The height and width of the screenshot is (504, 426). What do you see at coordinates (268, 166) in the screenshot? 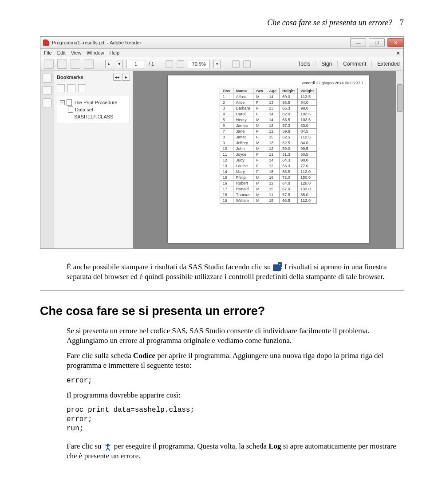
I see `table-row: 13LouiseF1256.377.0` at bounding box center [268, 166].